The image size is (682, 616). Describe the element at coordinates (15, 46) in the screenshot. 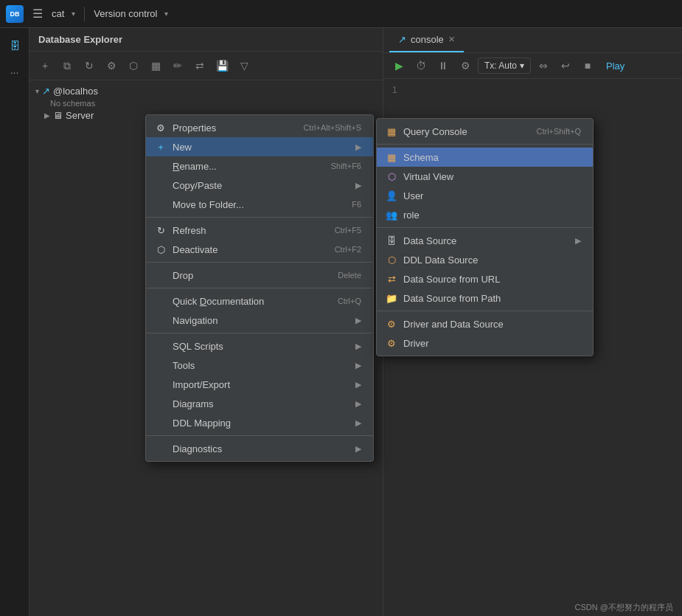

I see `database-icon: 🗄` at that location.